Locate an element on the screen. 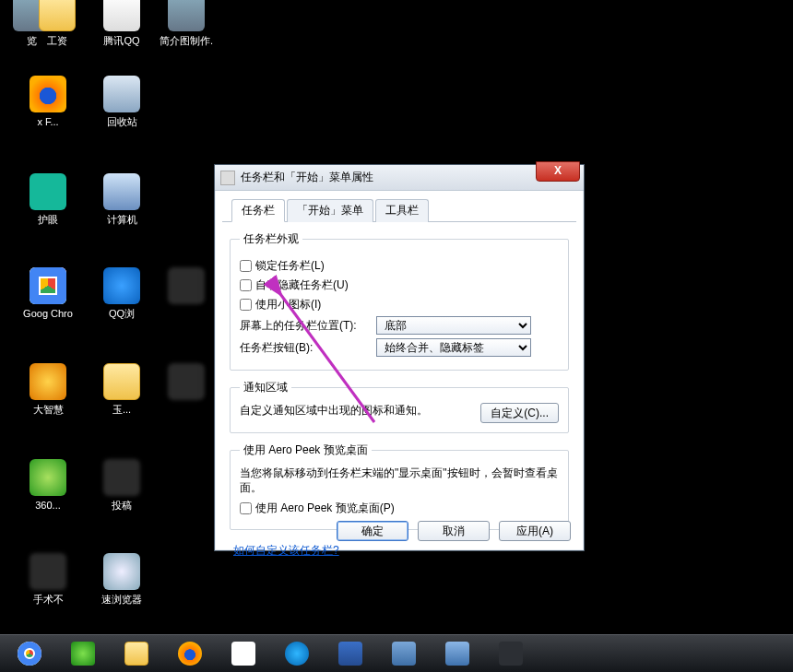 The image size is (793, 672). taskbar-item-firefox is located at coordinates (190, 654).